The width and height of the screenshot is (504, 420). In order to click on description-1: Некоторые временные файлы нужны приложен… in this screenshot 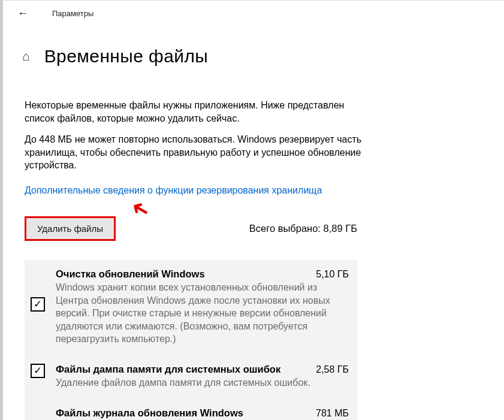, I will do `click(195, 111)`.